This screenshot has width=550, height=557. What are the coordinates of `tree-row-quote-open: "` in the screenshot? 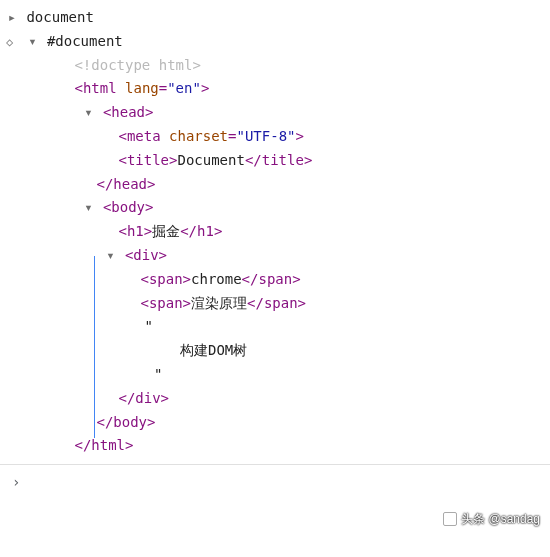 It's located at (275, 327).